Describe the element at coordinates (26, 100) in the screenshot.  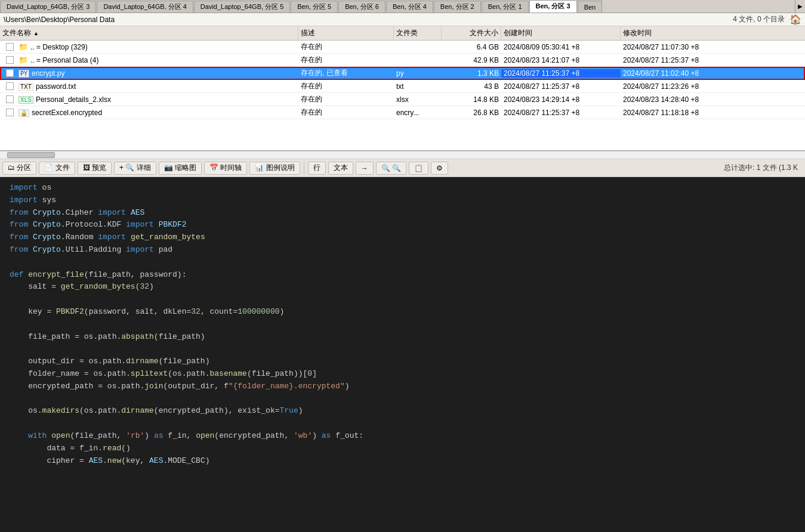
I see `file-icon: XLS` at that location.